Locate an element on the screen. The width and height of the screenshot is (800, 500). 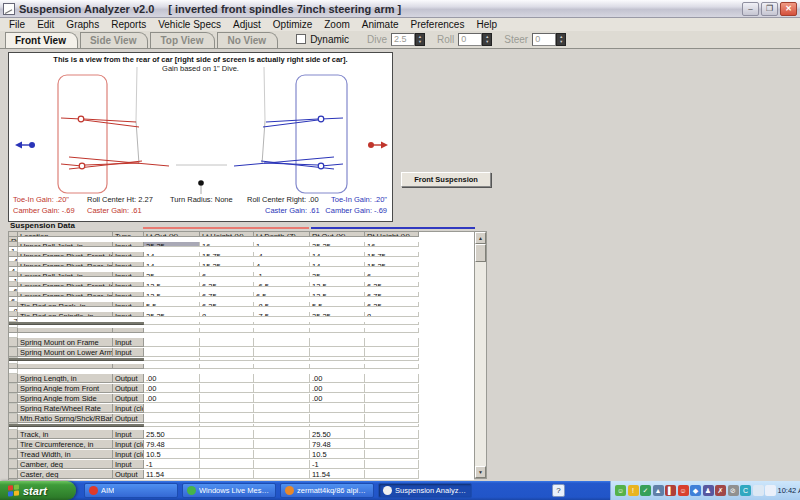
tab-top-view: Top View is located at coordinates (182, 40).